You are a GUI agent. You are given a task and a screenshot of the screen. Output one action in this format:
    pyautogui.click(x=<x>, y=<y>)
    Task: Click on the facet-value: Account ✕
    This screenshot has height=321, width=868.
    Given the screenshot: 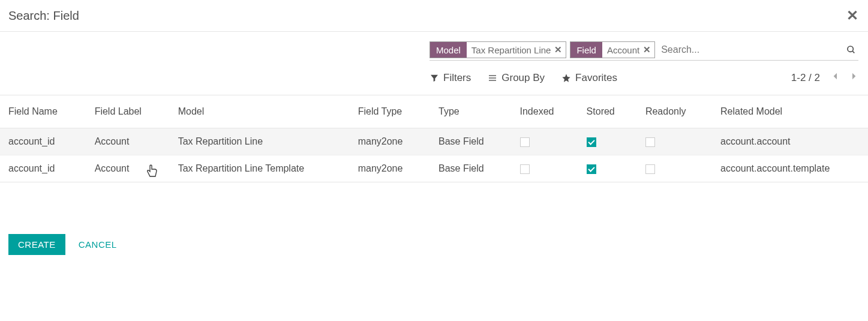 What is the action you would take?
    pyautogui.click(x=629, y=50)
    